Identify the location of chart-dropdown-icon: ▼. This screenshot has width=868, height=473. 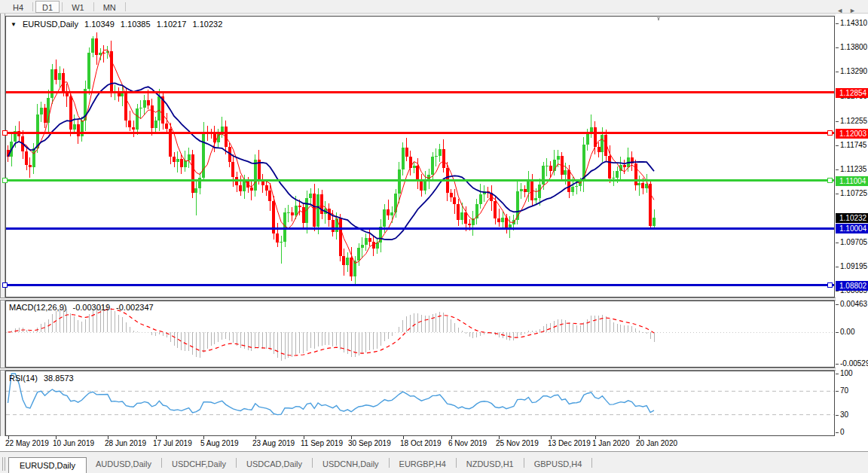
(14, 24).